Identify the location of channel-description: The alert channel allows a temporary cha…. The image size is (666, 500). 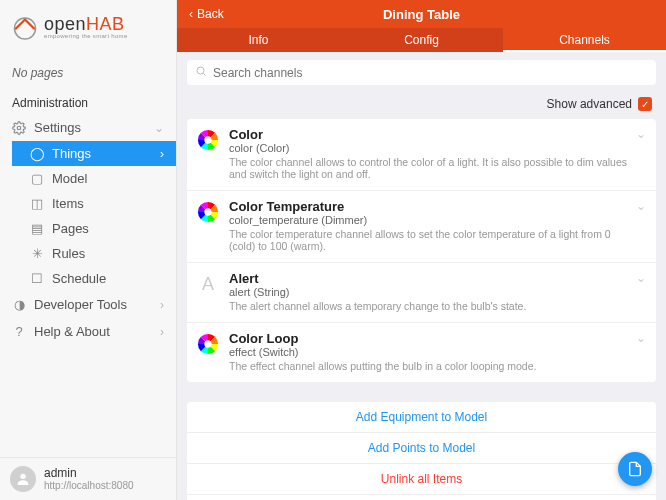
(430, 306).